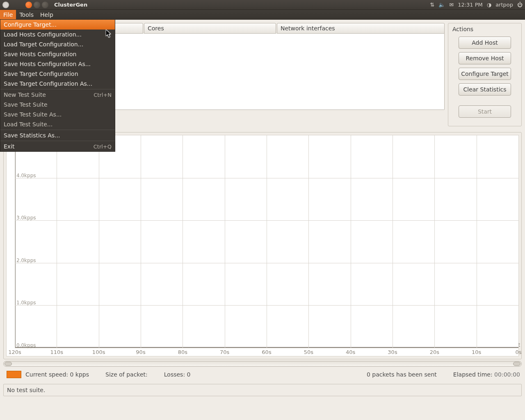 The height and width of the screenshot is (420, 525). I want to click on menu-save-target-config-as: Save Target Configuration As..., so click(57, 84).